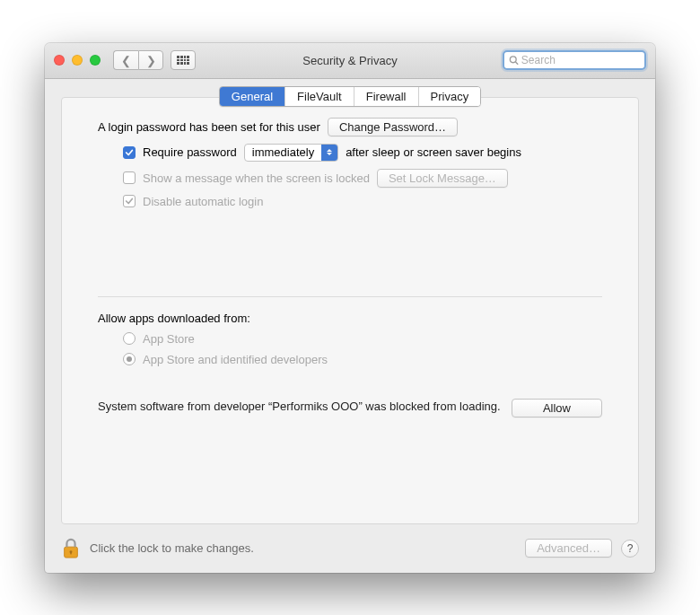 The width and height of the screenshot is (700, 615). I want to click on require-password-delay-select: immediately, so click(291, 153).